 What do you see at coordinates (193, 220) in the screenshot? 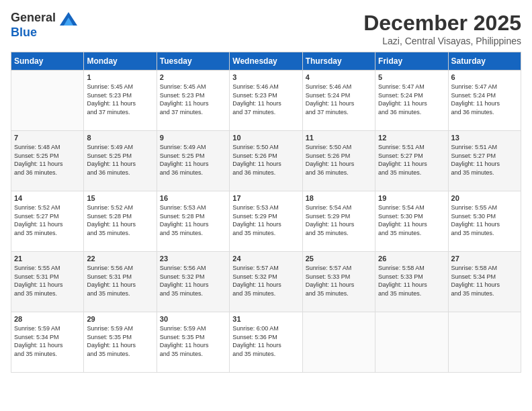
I see `day-info: Sunrise: 5:53 AM Sunset: 5:28 PM Dayligh…` at bounding box center [193, 220].